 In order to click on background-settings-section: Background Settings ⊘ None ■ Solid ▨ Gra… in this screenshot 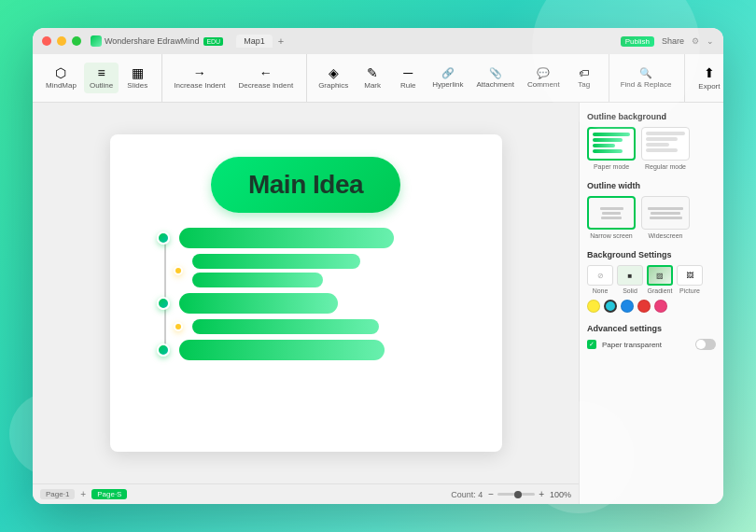, I will do `click(651, 282)`.